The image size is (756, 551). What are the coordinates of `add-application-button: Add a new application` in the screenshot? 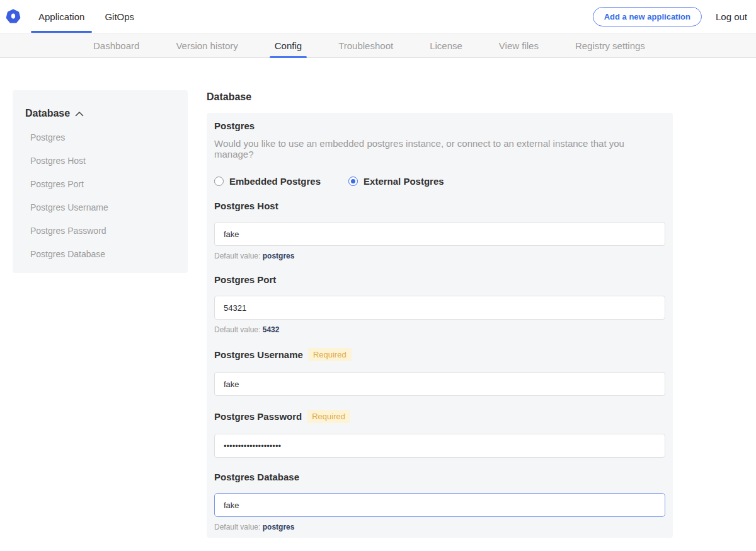 It's located at (648, 16).